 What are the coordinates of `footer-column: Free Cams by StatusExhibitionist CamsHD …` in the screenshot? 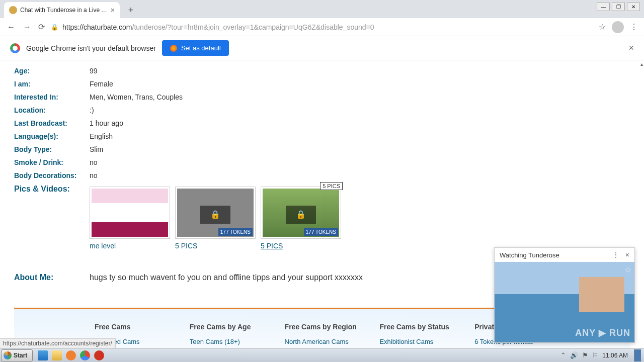 It's located at (417, 335).